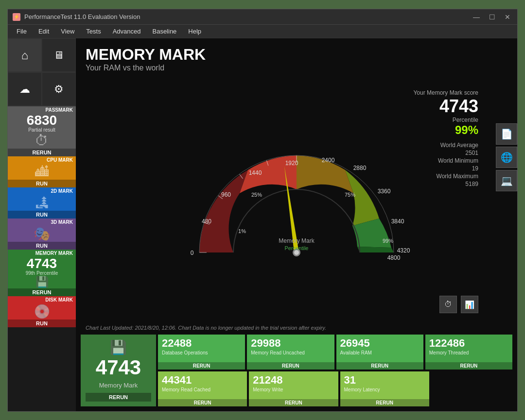 The height and width of the screenshot is (420, 525). What do you see at coordinates (42, 273) in the screenshot?
I see `sidebar-card-memory: MEMORY MARK 4743 99th Percentile 💾 RERUN` at bounding box center [42, 273].